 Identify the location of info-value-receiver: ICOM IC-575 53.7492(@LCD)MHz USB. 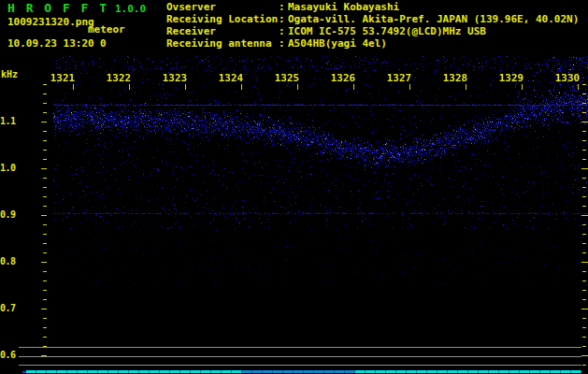
(434, 32).